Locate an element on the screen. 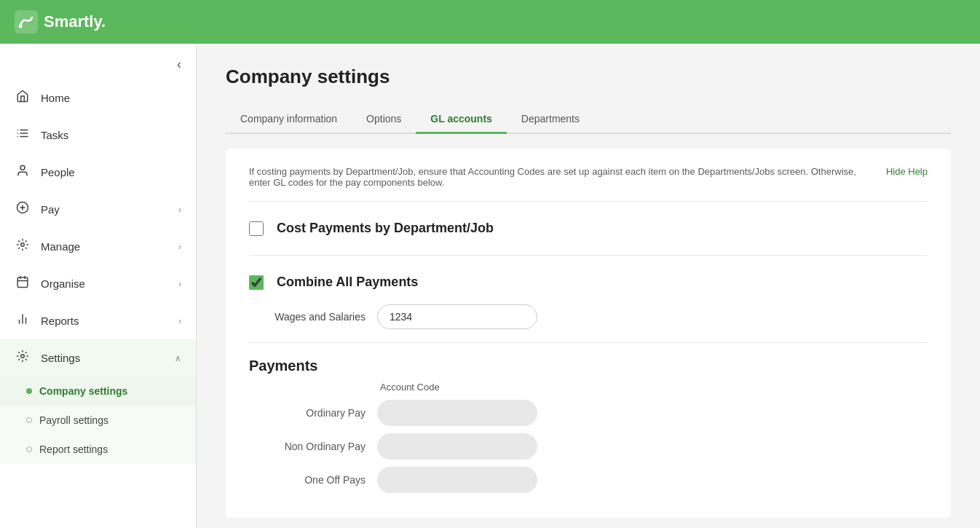 The image size is (980, 528). tab-company-information: Company information is located at coordinates (288, 119).